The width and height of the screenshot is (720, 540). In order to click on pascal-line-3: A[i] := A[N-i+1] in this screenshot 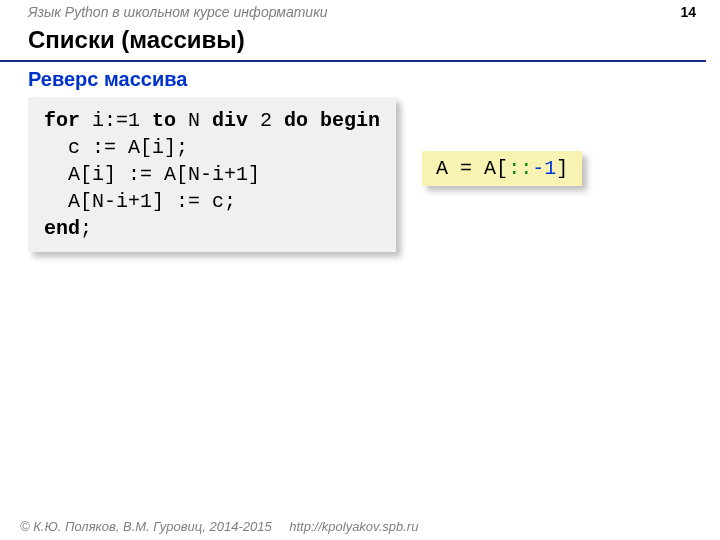, I will do `click(212, 174)`.